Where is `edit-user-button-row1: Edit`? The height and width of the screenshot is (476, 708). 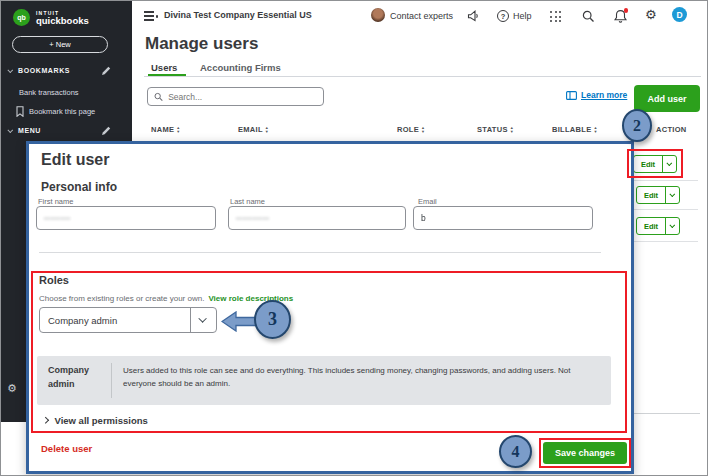
edit-user-button-row1: Edit is located at coordinates (655, 164).